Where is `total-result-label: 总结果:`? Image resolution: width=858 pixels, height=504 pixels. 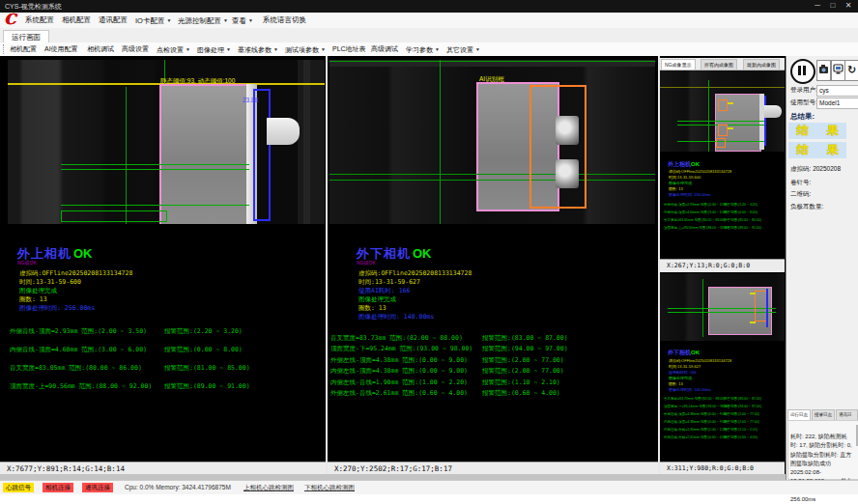 total-result-label: 总结果: is located at coordinates (802, 117).